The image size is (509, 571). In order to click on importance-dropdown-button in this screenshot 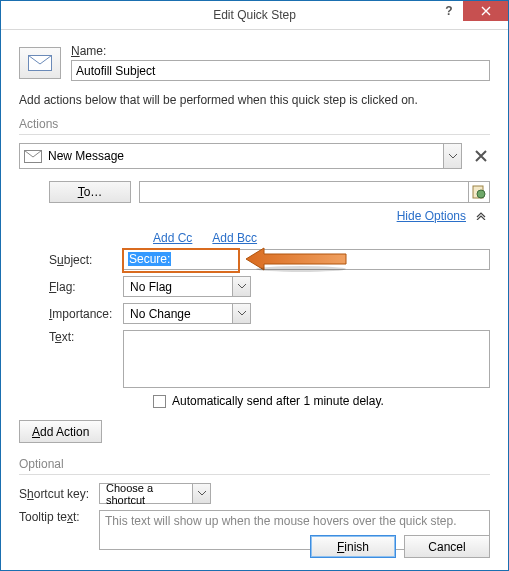, I will do `click(241, 314)`.